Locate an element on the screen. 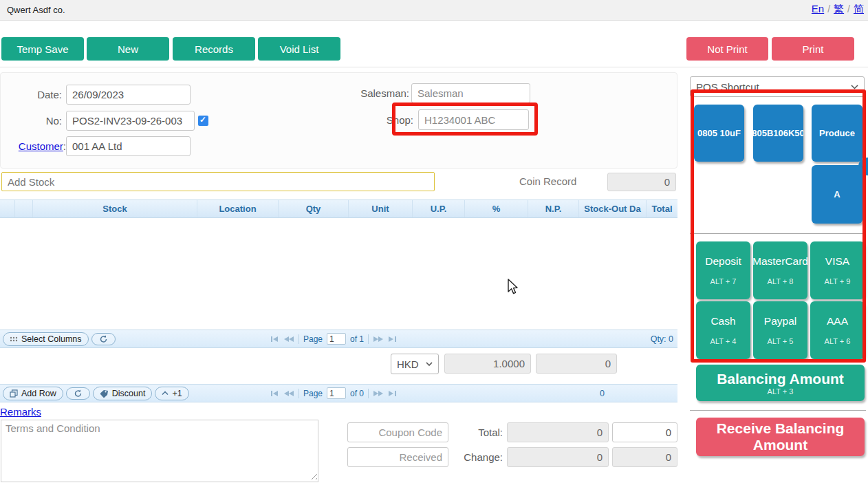  receive-balancing-amount-button: Receive Balancing Amount is located at coordinates (780, 437).